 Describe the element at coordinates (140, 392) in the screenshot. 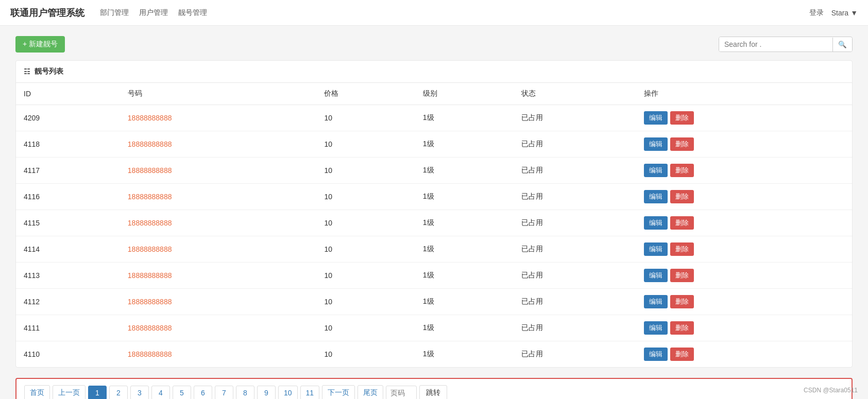

I see `page-3-button: 3` at that location.